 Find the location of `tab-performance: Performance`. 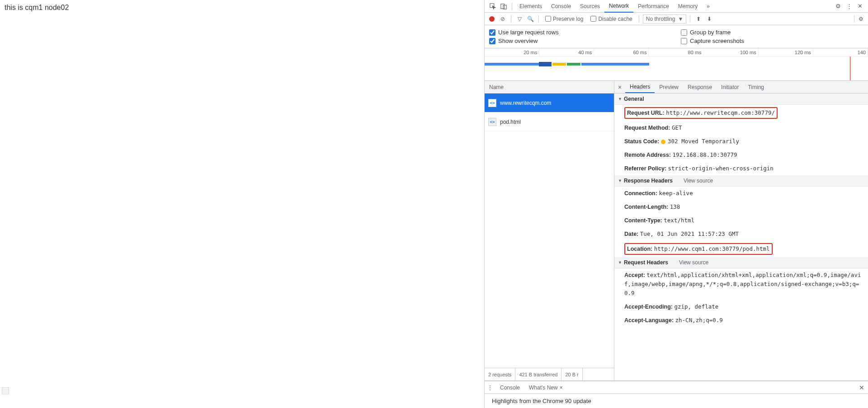

tab-performance: Performance is located at coordinates (654, 6).